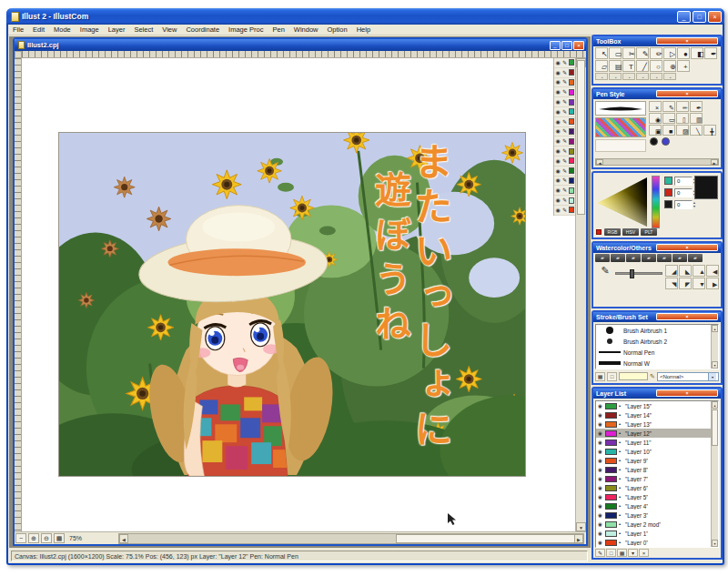  I want to click on text-tool: T, so click(629, 66).